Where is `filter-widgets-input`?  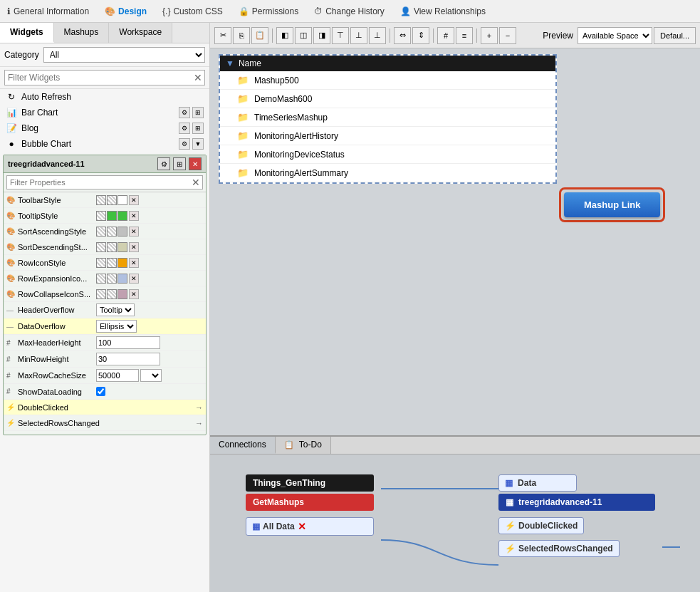
filter-widgets-input is located at coordinates (105, 78).